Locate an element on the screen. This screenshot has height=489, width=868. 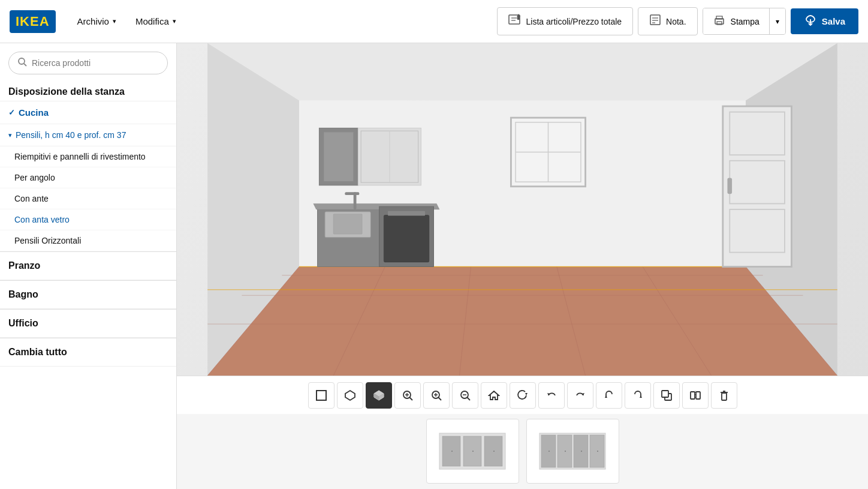
nota-label: Nota. is located at coordinates (676, 22).